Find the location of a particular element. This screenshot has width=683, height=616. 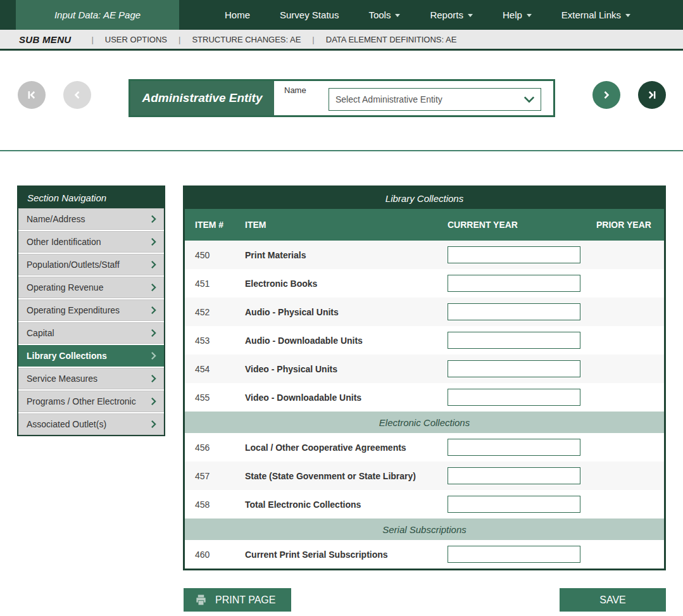

table-row-452: 452 Audio - Physical Units is located at coordinates (424, 311).